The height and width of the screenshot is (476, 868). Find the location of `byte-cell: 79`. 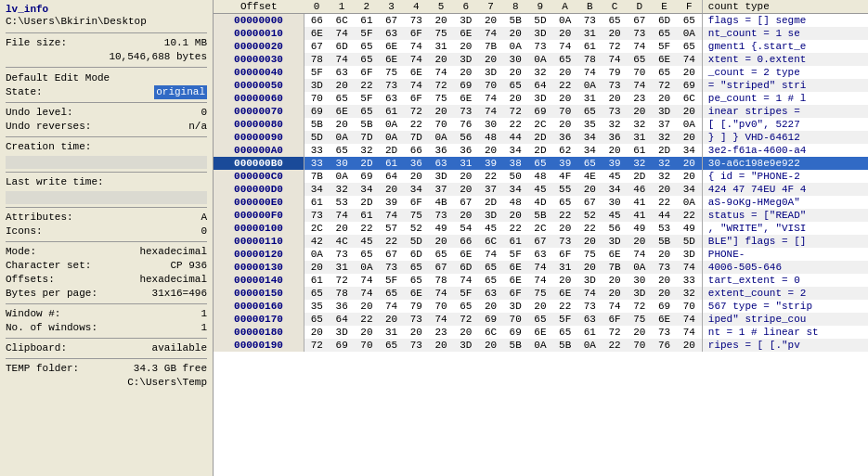

byte-cell: 79 is located at coordinates (615, 72).